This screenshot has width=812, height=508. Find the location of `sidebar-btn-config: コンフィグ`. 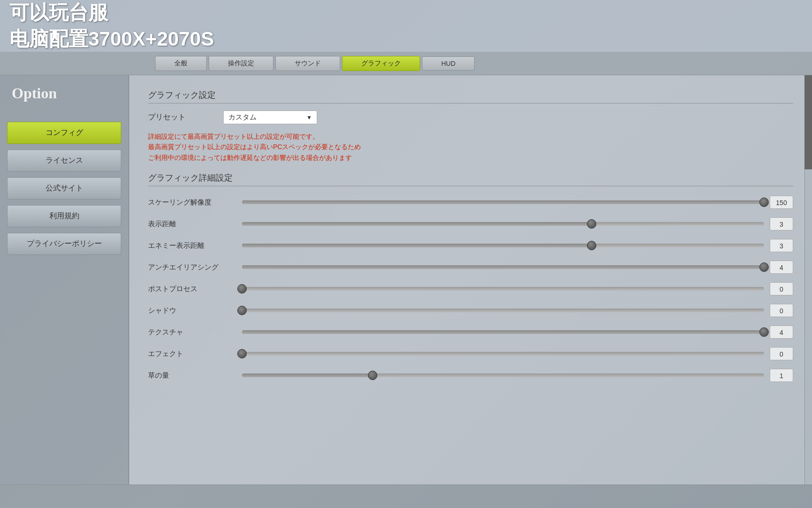

sidebar-btn-config: コンフィグ is located at coordinates (64, 133).